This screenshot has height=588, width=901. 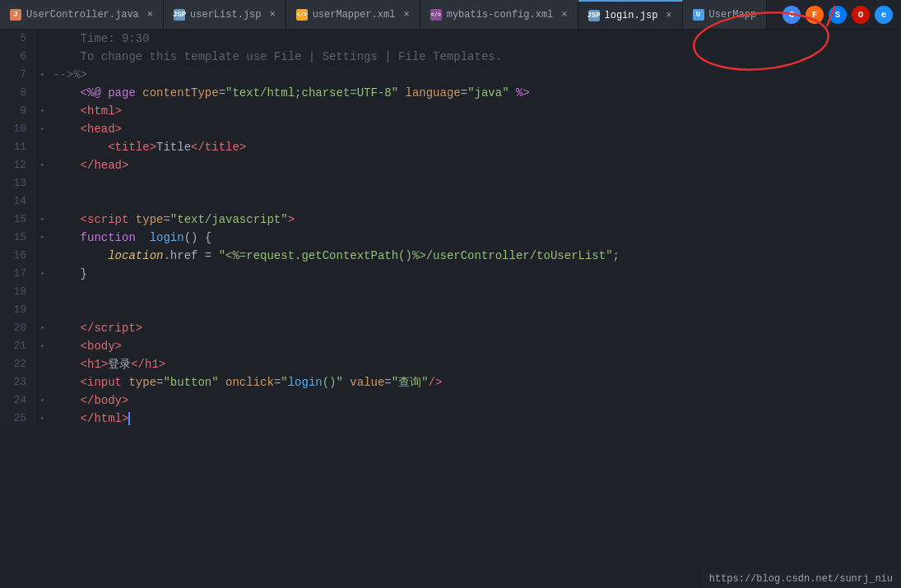 I want to click on code-line-21: 21 ▸ <body>, so click(x=451, y=346).